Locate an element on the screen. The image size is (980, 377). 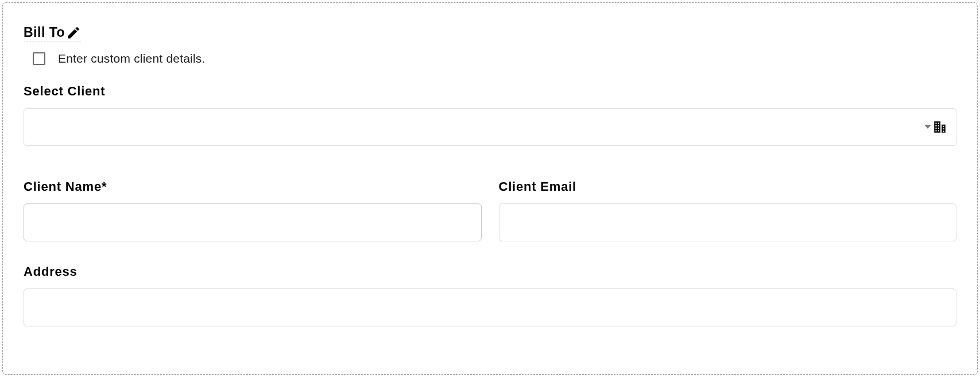
select-client-wrap is located at coordinates (490, 127).